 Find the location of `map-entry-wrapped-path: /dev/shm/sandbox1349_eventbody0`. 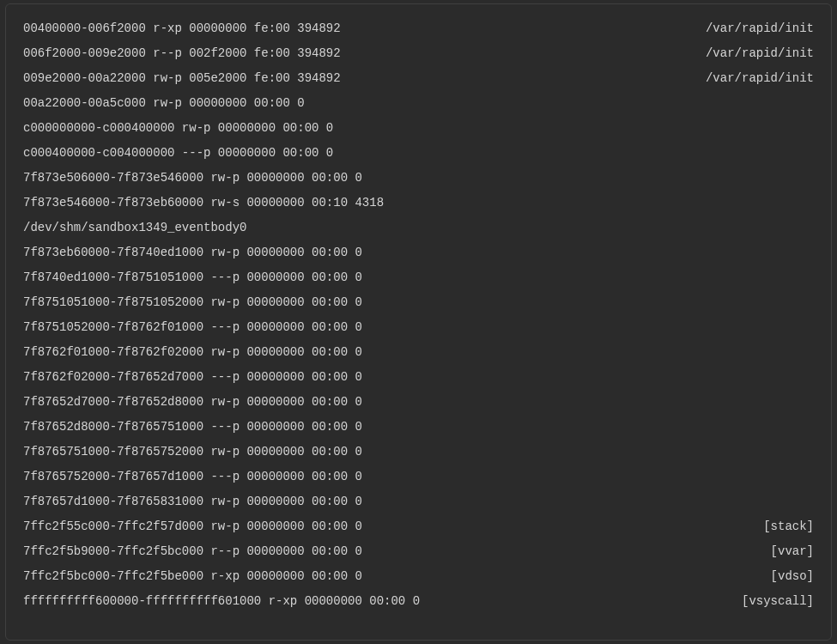

map-entry-wrapped-path: /dev/shm/sandbox1349_eventbody0 is located at coordinates (419, 228).